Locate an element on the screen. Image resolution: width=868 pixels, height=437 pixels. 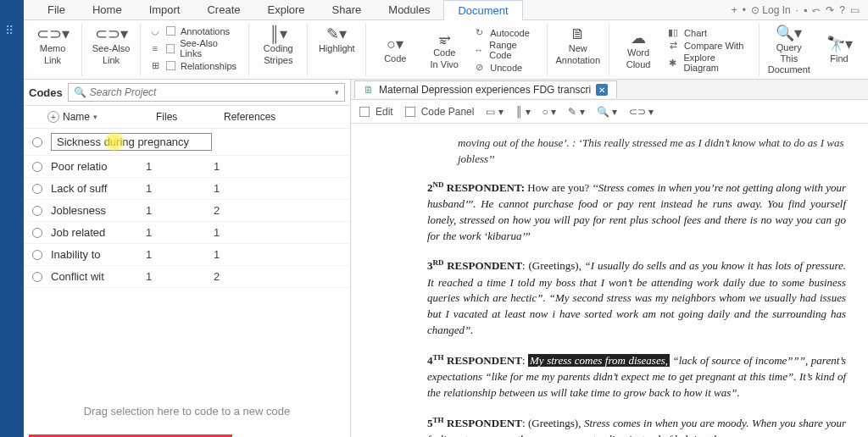
search-project: 🔍 ▾ is located at coordinates (207, 92).